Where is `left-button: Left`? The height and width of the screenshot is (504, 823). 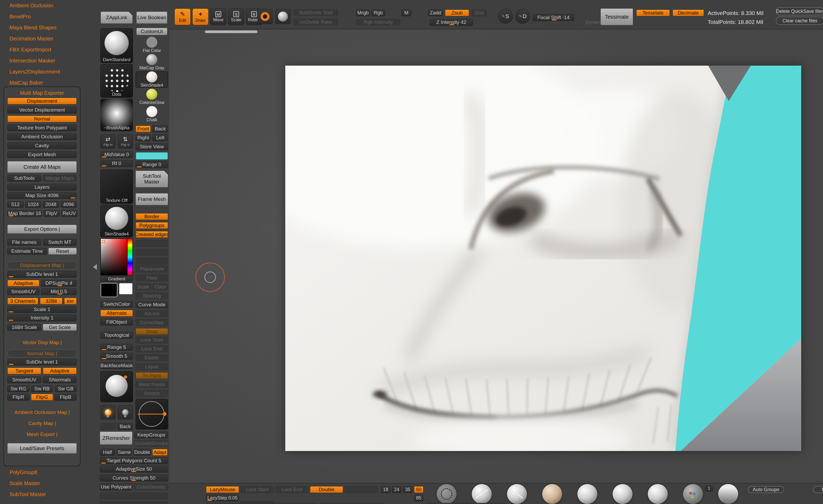
left-button: Left is located at coordinates (160, 138).